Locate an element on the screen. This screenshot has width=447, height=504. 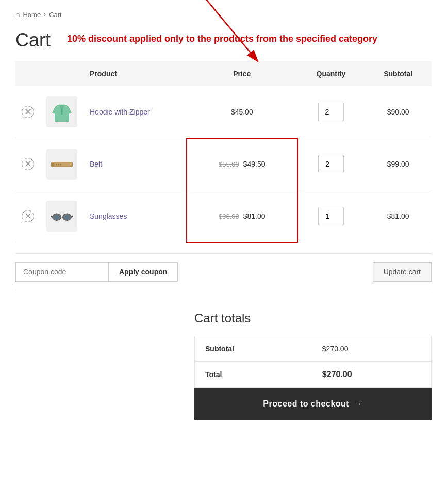
belt-icon is located at coordinates (62, 164).